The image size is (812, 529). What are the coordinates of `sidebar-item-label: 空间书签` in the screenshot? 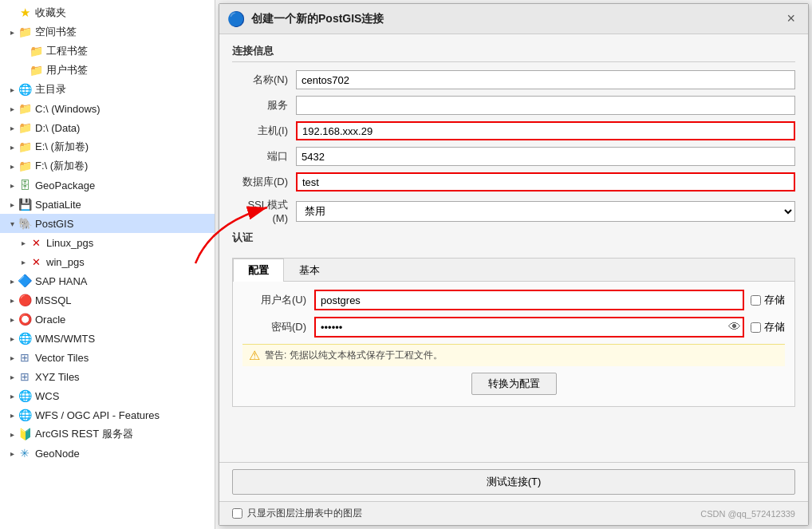 It's located at (56, 32).